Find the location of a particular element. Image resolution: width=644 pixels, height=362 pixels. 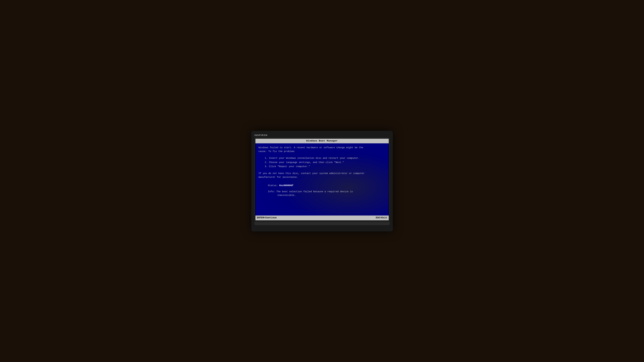

step-1: 1. Insert your Windows installation disc… is located at coordinates (325, 158).